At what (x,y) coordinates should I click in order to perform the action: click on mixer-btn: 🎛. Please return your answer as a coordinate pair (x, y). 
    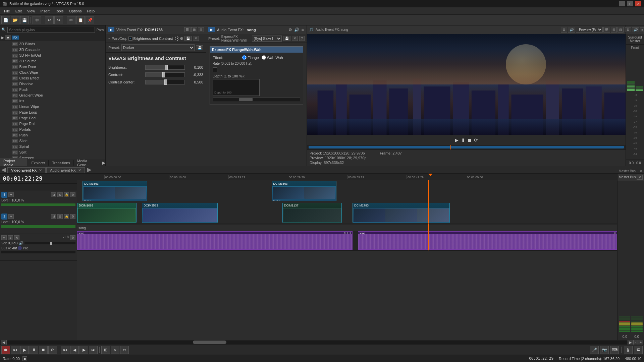
    Looking at the image, I should click on (628, 350).